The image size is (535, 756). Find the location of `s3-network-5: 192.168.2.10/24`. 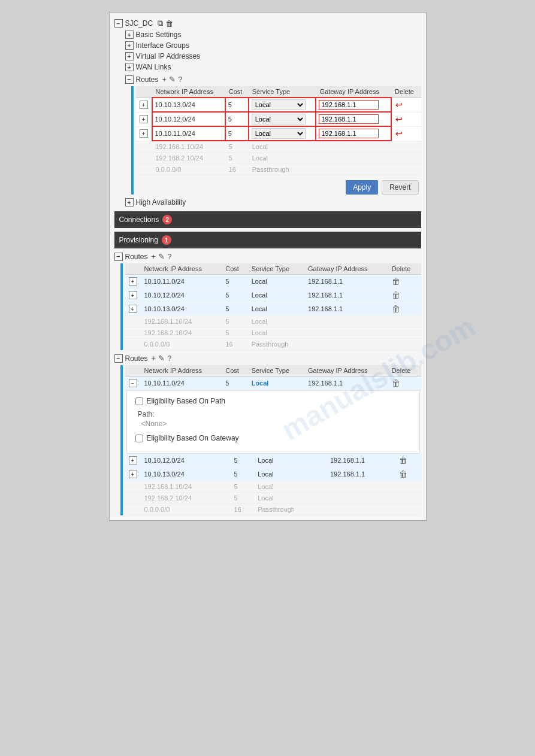

s3-network-5: 192.168.2.10/24 is located at coordinates (186, 498).